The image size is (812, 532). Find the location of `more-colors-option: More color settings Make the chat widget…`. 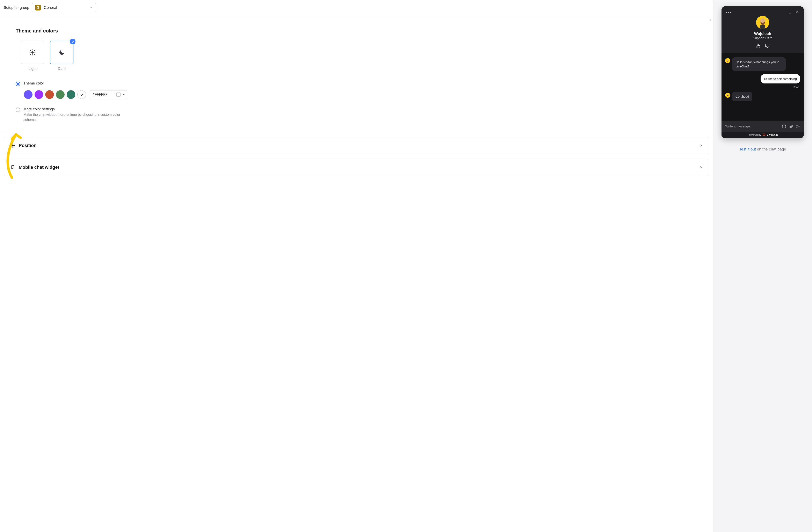

more-colors-option: More color settings Make the chat widget… is located at coordinates (357, 115).